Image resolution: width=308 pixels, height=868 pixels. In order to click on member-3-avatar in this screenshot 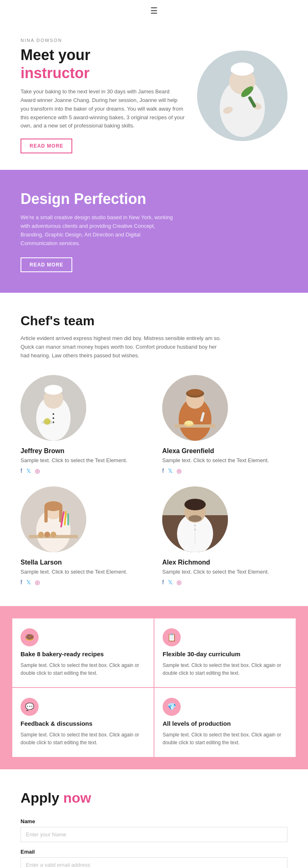, I will do `click(53, 519)`.